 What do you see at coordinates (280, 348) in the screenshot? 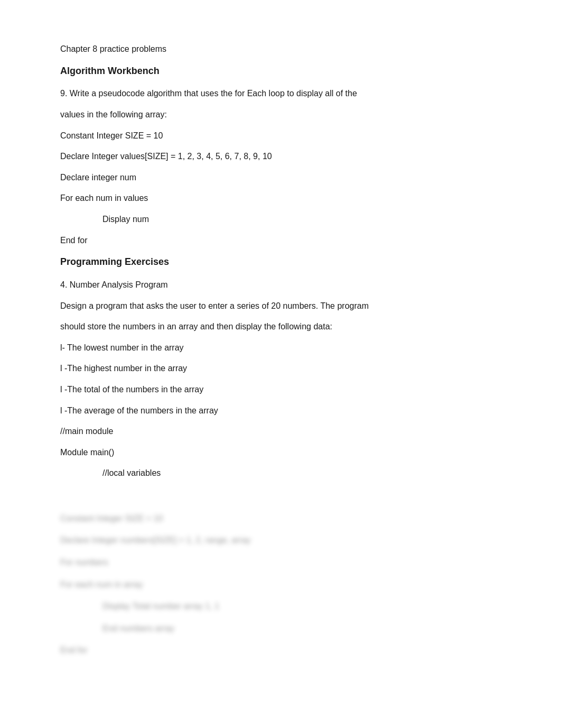
I see `bullet1: l- The lowest number in the array` at bounding box center [280, 348].